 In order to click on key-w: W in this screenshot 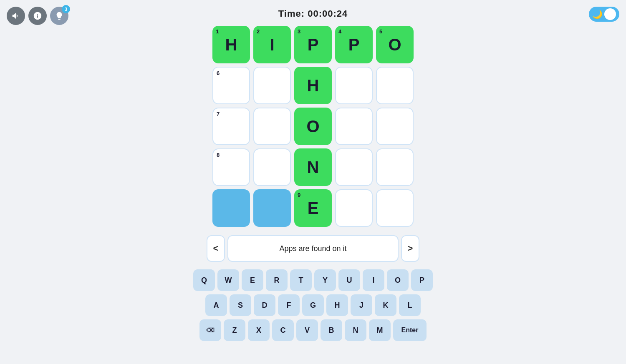, I will do `click(228, 280)`.